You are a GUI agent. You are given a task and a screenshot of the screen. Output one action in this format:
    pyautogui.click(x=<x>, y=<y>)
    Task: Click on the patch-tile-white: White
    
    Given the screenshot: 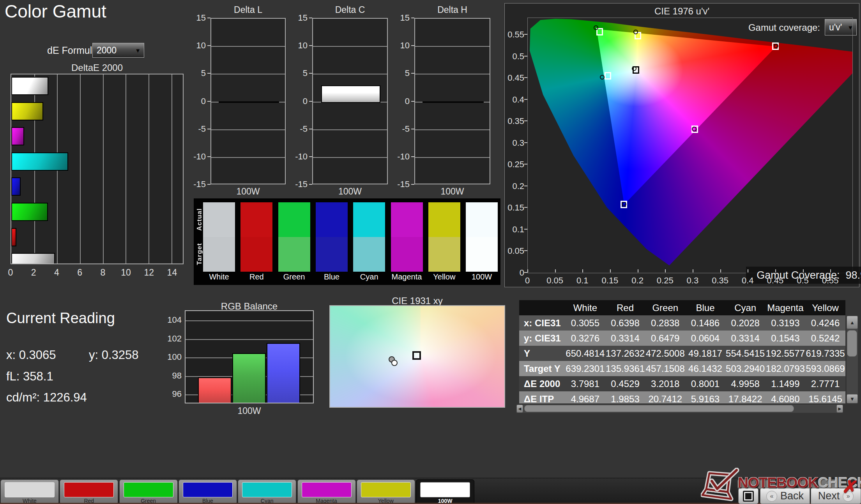 What is the action you would take?
    pyautogui.click(x=30, y=492)
    